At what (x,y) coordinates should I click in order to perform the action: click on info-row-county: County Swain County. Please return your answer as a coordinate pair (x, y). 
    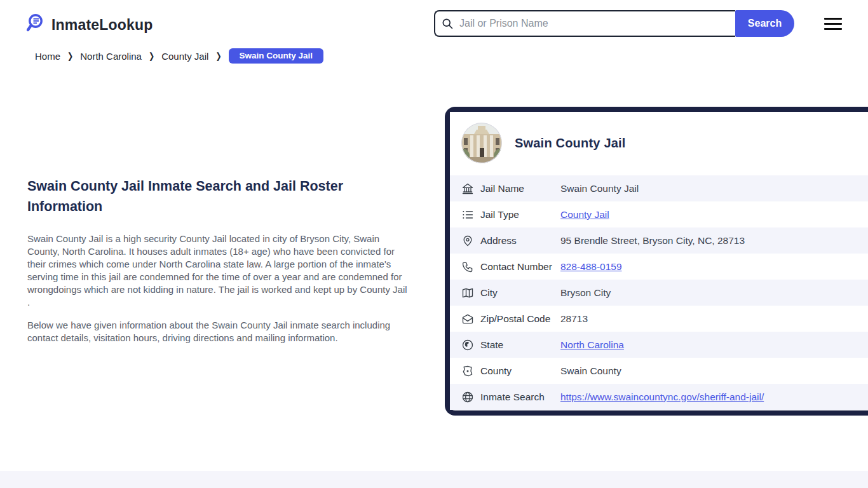
    Looking at the image, I should click on (659, 371).